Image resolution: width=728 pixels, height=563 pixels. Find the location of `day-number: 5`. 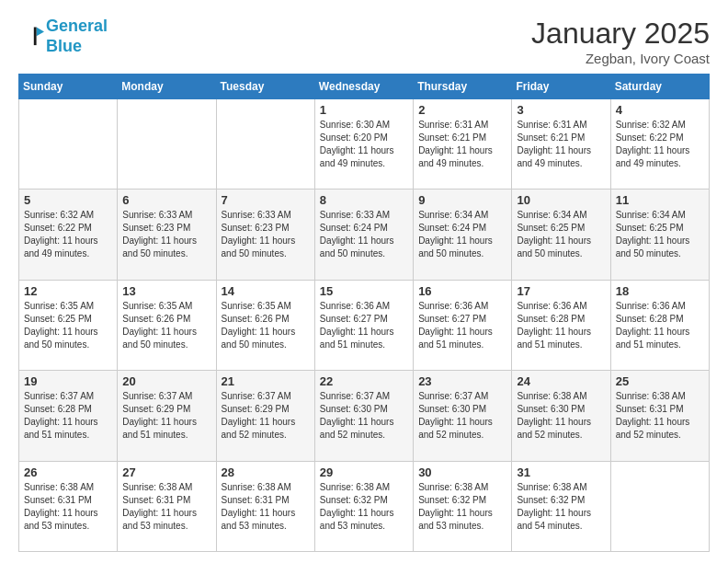

day-number: 5 is located at coordinates (68, 201).